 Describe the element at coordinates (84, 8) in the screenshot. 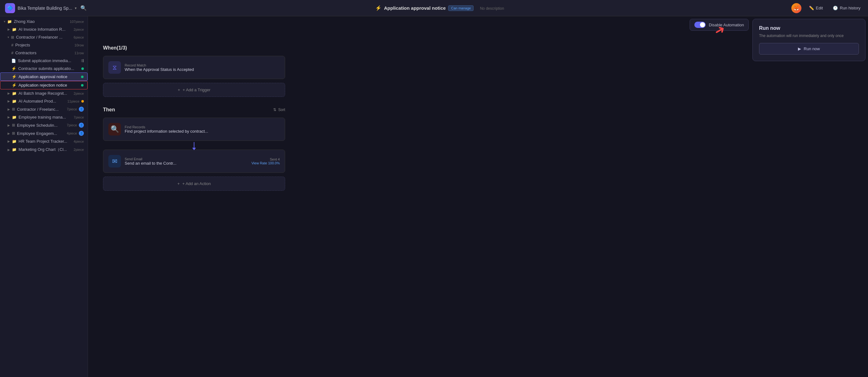

I see `search-button: 🔍` at that location.